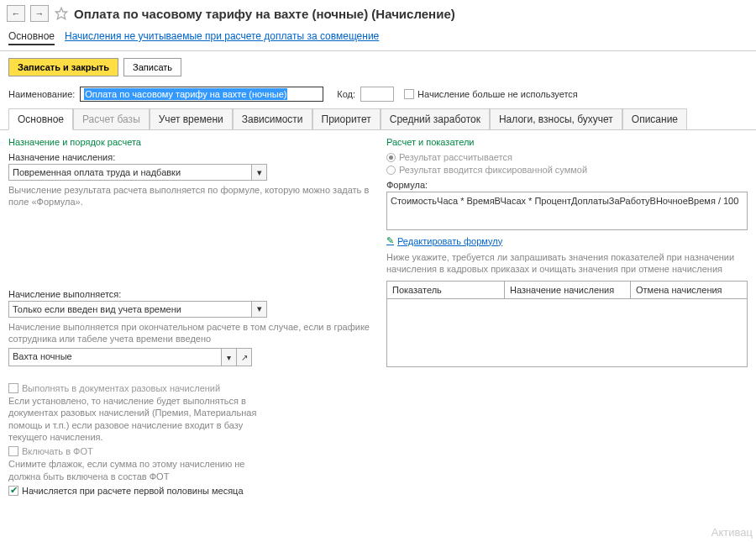 The height and width of the screenshot is (542, 756). I want to click on nav-forward-button: →, so click(39, 13).